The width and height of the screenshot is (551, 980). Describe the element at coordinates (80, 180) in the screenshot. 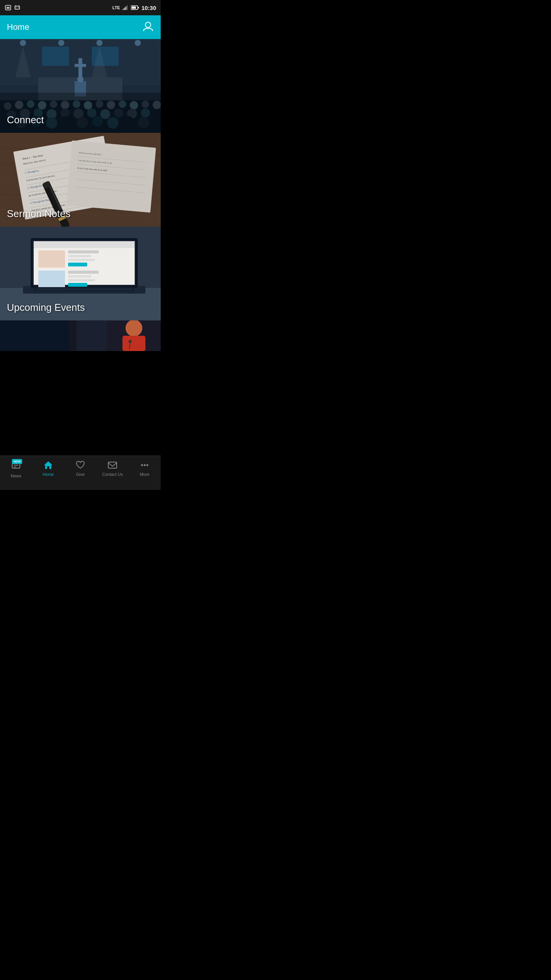

I see `sermon-notes-card: Week 1 – The Door Main Text: John 10:9-1…` at that location.